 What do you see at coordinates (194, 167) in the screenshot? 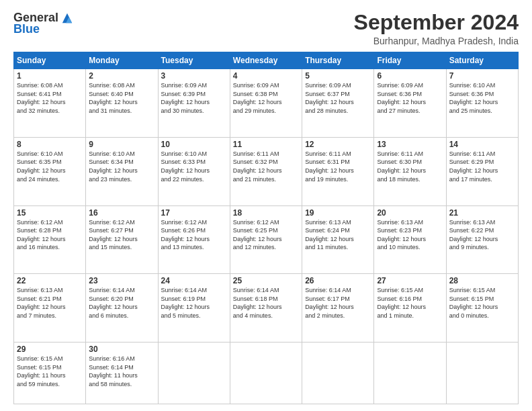
I see `day-info: Sunrise: 6:10 AMSunset: 6:33 PMDaylight:…` at bounding box center [194, 167].